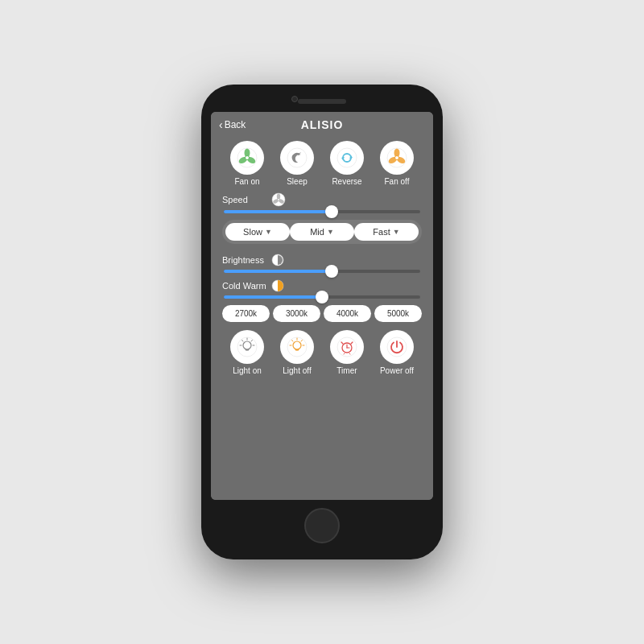  I want to click on fan-controls-row: Fan on z z Sleep, so click(322, 163).